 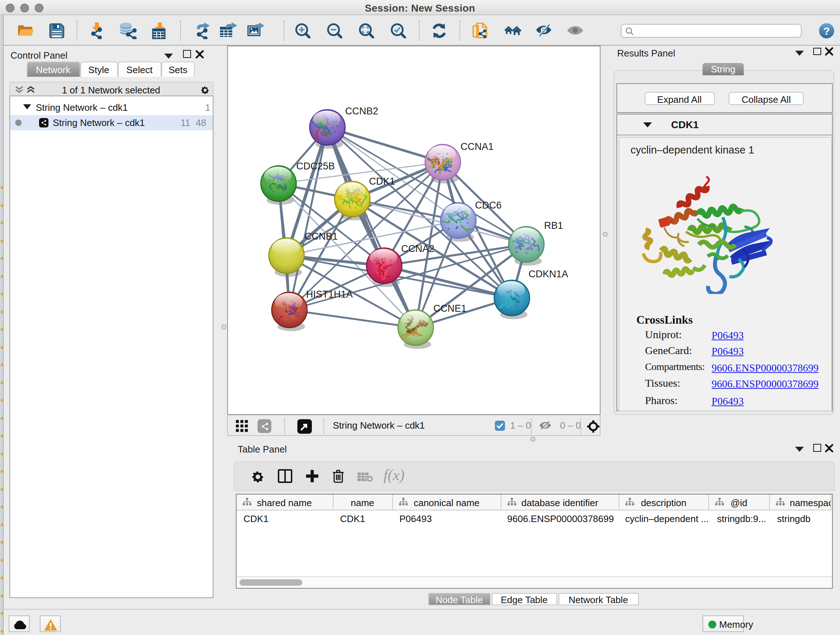 I want to click on svg-text: CDC6, so click(x=488, y=205).